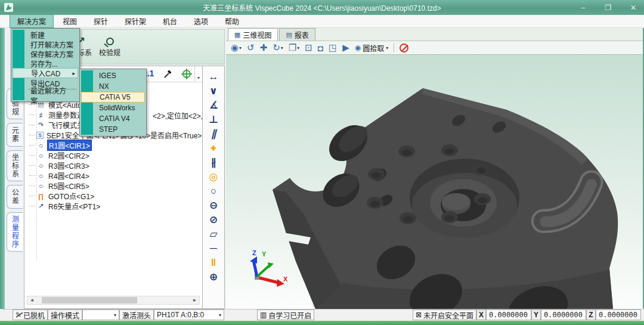  Describe the element at coordinates (232, 21) in the screenshot. I see `menu-help: 帮助` at that location.